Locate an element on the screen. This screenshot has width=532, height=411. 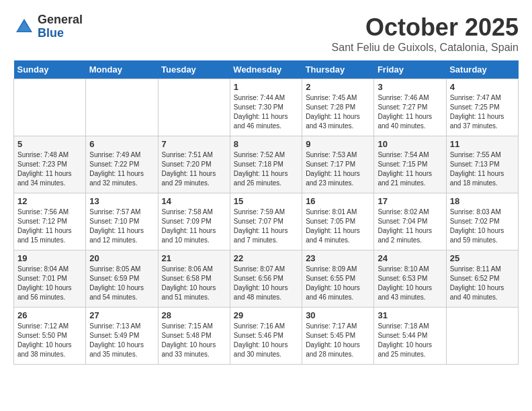
calendar-cell: 7Sunrise: 7:51 AM Sunset: 7:20 PM Daylig… is located at coordinates (193, 165).